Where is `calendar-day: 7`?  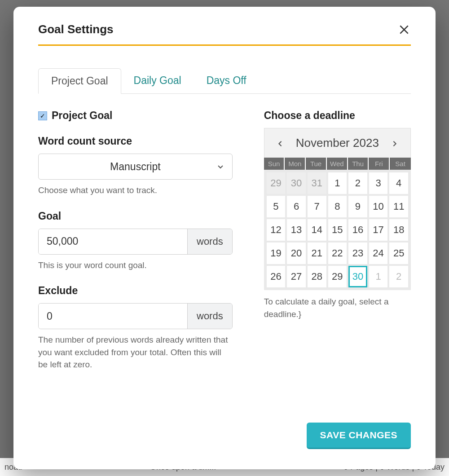
calendar-day: 7 is located at coordinates (317, 207).